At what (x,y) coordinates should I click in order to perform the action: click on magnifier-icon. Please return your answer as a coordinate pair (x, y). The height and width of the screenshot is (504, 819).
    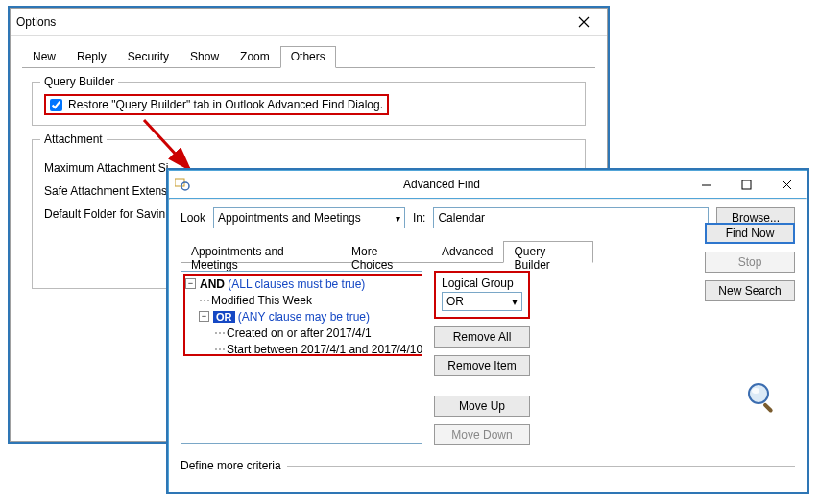
    Looking at the image, I should click on (762, 397).